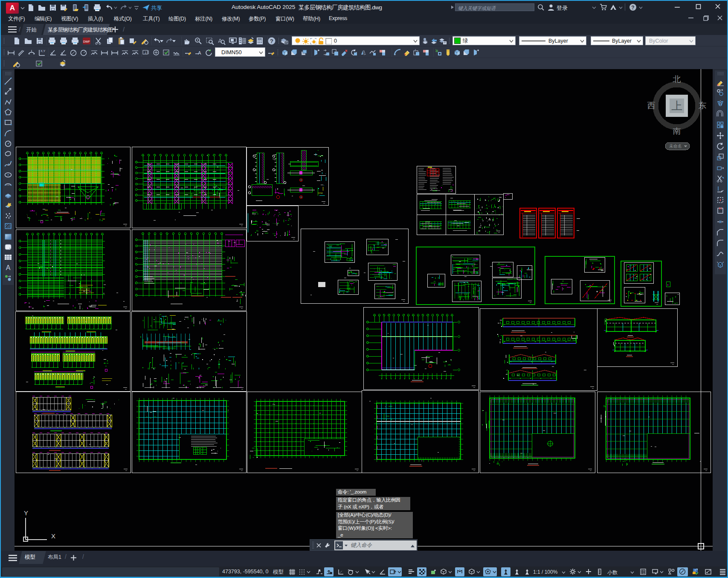  Describe the element at coordinates (677, 79) in the screenshot. I see `svg-text: 北` at that location.